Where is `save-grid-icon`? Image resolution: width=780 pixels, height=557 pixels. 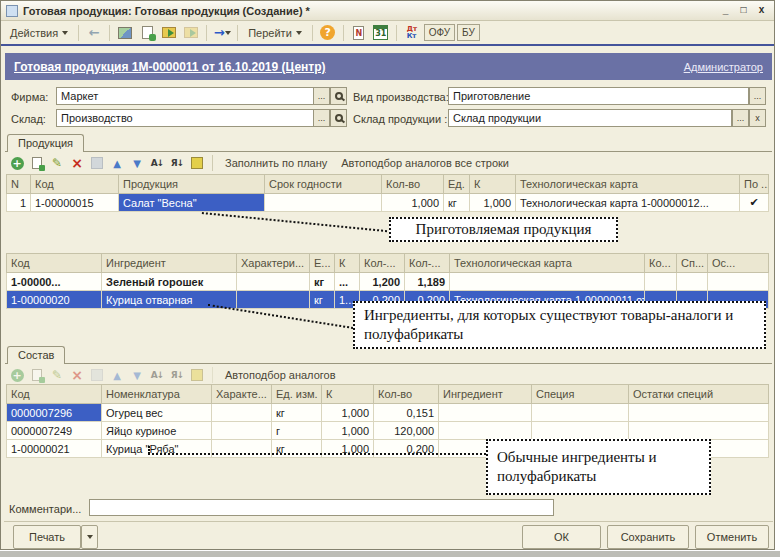 save-grid-icon is located at coordinates (97, 163).